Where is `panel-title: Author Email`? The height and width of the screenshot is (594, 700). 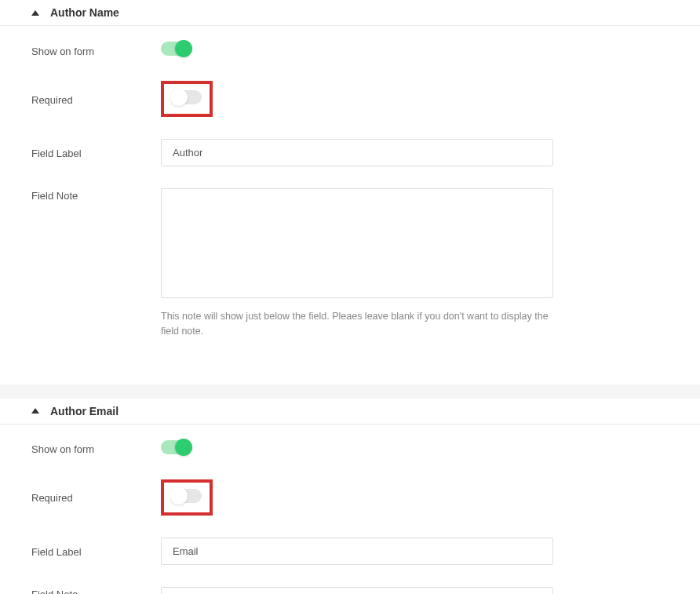 panel-title: Author Email is located at coordinates (85, 411).